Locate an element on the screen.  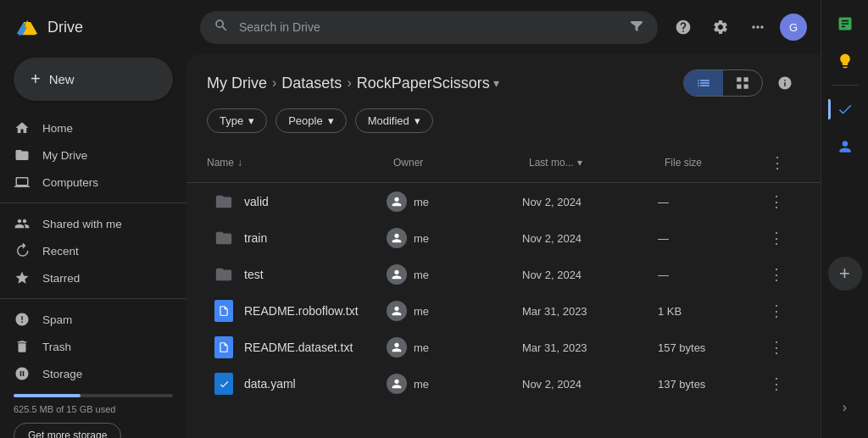
header-name: Name ↓ is located at coordinates (300, 163).